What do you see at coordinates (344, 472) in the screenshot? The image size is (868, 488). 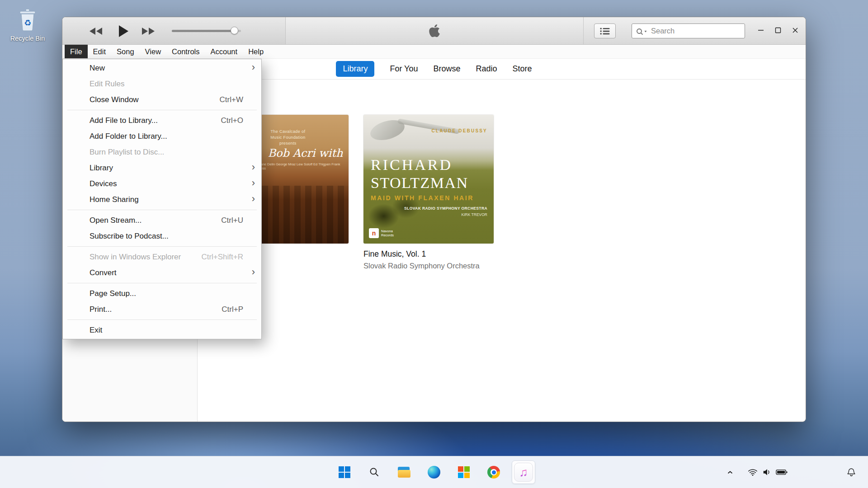 I see `start-button` at bounding box center [344, 472].